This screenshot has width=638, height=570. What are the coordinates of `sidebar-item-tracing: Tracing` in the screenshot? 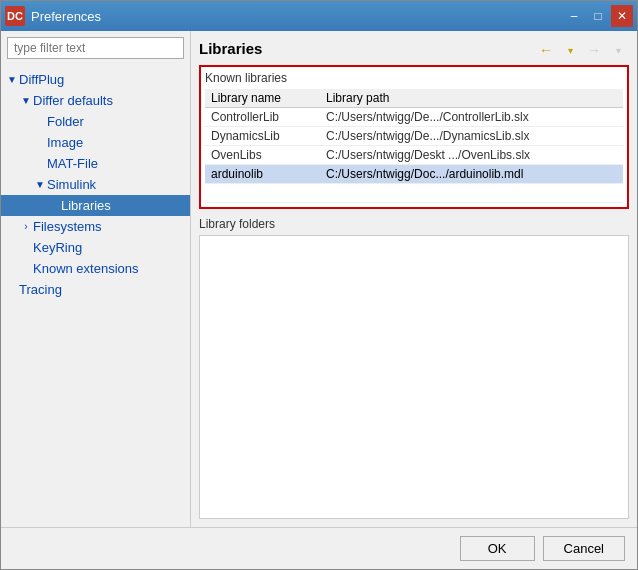 It's located at (96, 290).